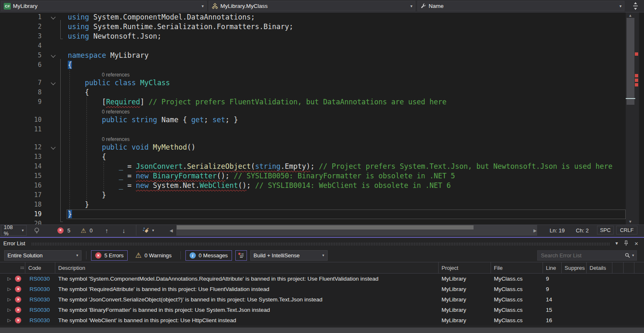 This screenshot has width=644, height=333. Describe the element at coordinates (21, 195) in the screenshot. I see `line-number: 17` at that location.